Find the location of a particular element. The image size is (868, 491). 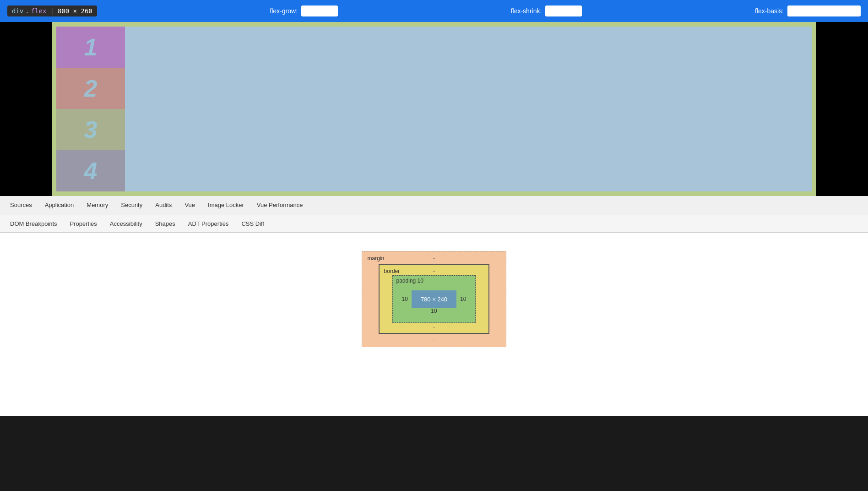

padding-right-value: 10 is located at coordinates (463, 299).